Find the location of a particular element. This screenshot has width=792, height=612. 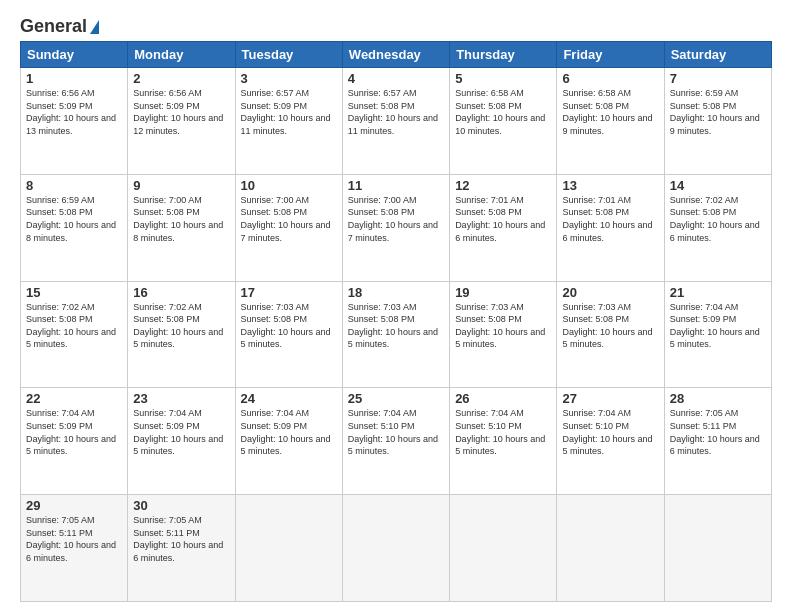

day-number: 7 is located at coordinates (718, 78).